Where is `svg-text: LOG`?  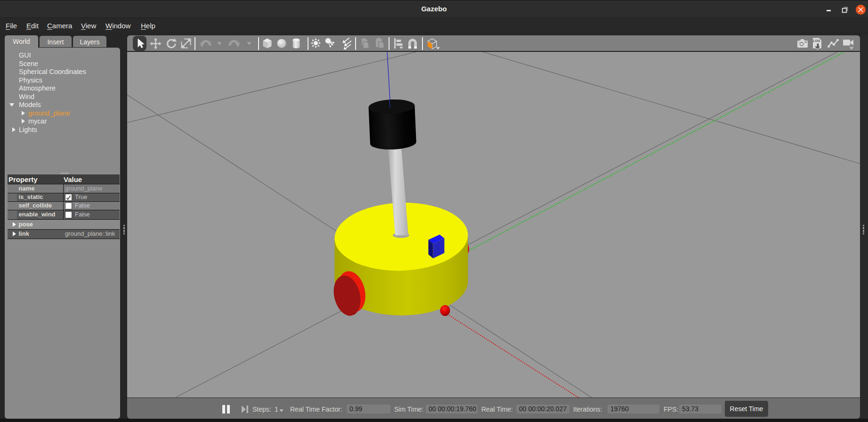
svg-text: LOG is located at coordinates (817, 41).